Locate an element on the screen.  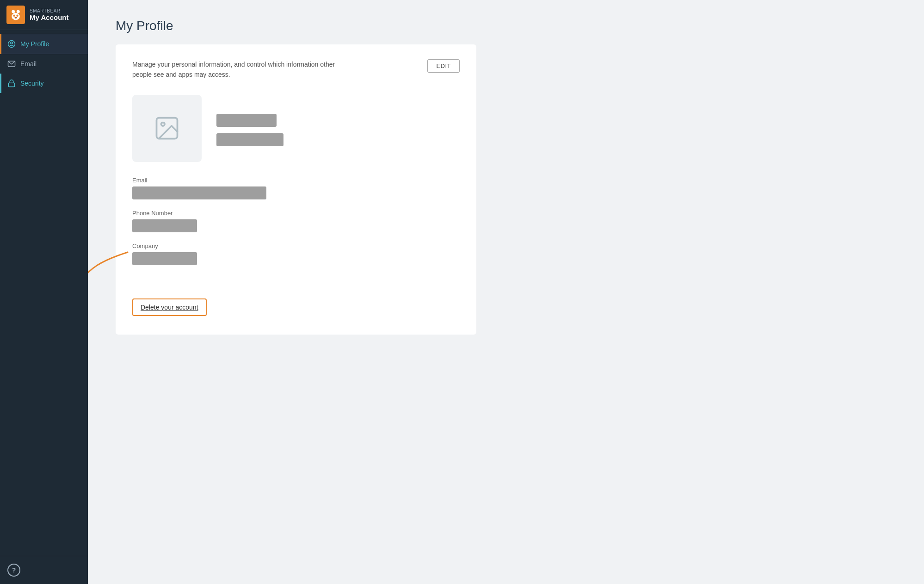
company-field-label: Company is located at coordinates (296, 246).